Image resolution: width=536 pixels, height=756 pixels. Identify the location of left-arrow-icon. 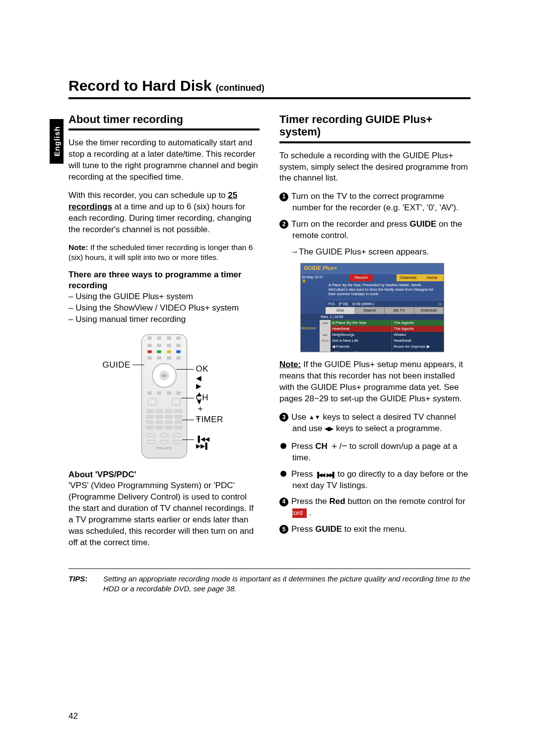
(327, 429).